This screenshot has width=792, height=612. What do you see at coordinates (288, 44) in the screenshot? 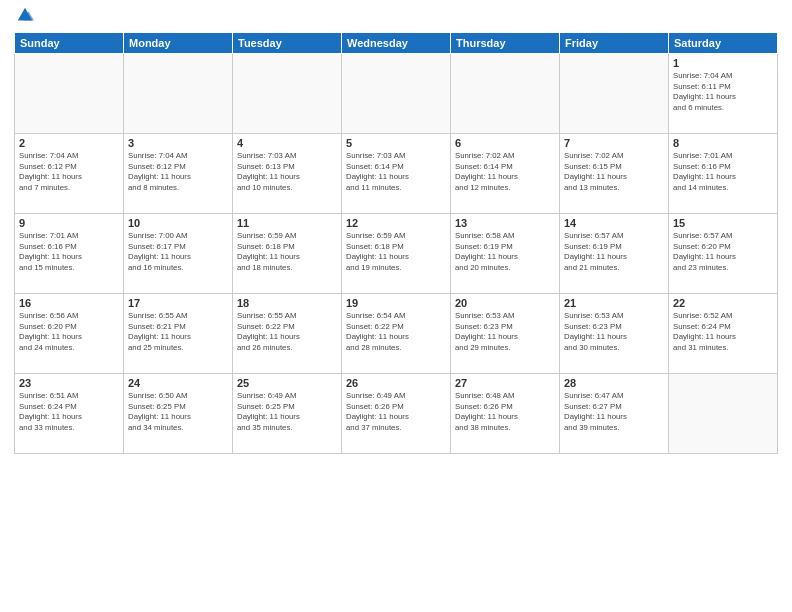
I see `weekday-header-tuesday: Tuesday` at bounding box center [288, 44].